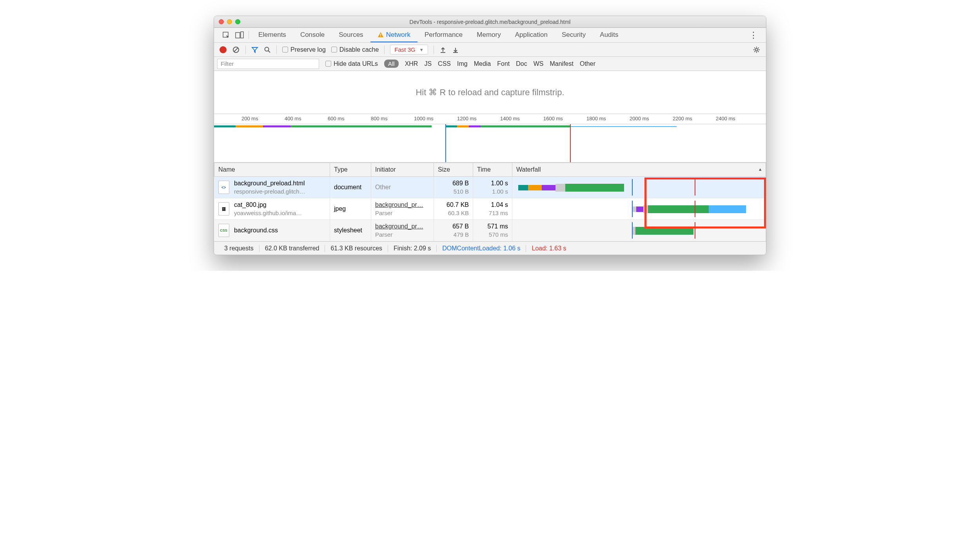  What do you see at coordinates (490, 230) in the screenshot?
I see `request-row: CSS background.css stylesheet background…` at bounding box center [490, 230].